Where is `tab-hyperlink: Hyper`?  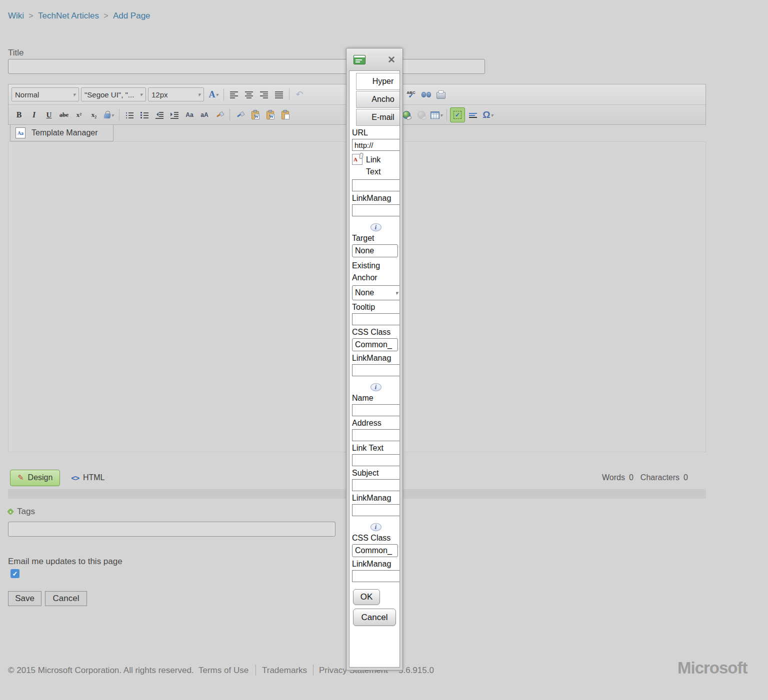 tab-hyperlink: Hyper is located at coordinates (378, 81).